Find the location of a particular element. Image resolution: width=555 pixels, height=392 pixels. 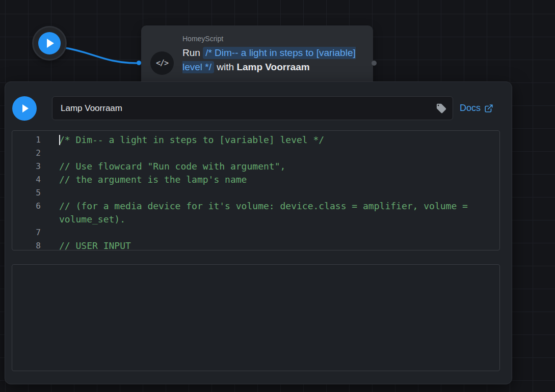

line-number: 4 is located at coordinates (27, 180).